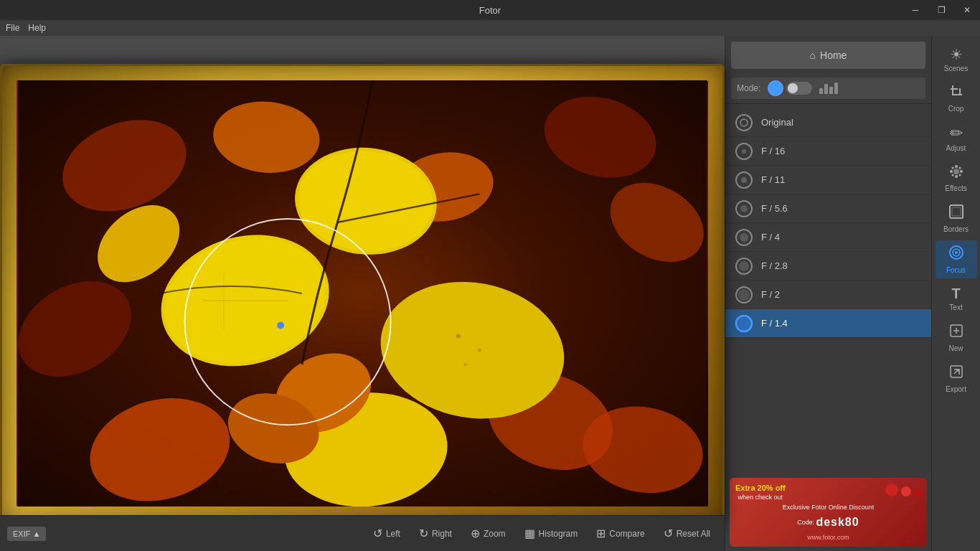 The width and height of the screenshot is (980, 551). What do you see at coordinates (956, 298) in the screenshot?
I see `tool-text: T Text` at bounding box center [956, 298].